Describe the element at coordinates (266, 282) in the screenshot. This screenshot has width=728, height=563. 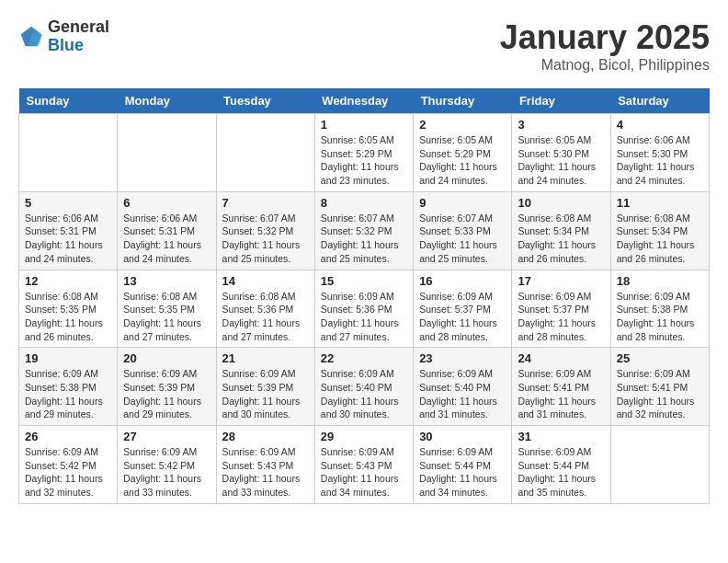
I see `day-number: 14` at that location.